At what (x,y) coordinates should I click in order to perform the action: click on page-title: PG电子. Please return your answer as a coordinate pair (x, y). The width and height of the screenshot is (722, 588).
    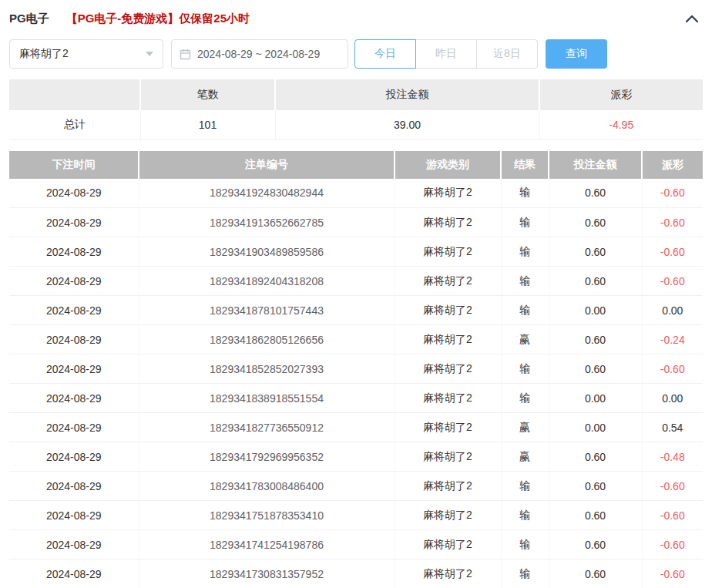
    Looking at the image, I should click on (29, 18).